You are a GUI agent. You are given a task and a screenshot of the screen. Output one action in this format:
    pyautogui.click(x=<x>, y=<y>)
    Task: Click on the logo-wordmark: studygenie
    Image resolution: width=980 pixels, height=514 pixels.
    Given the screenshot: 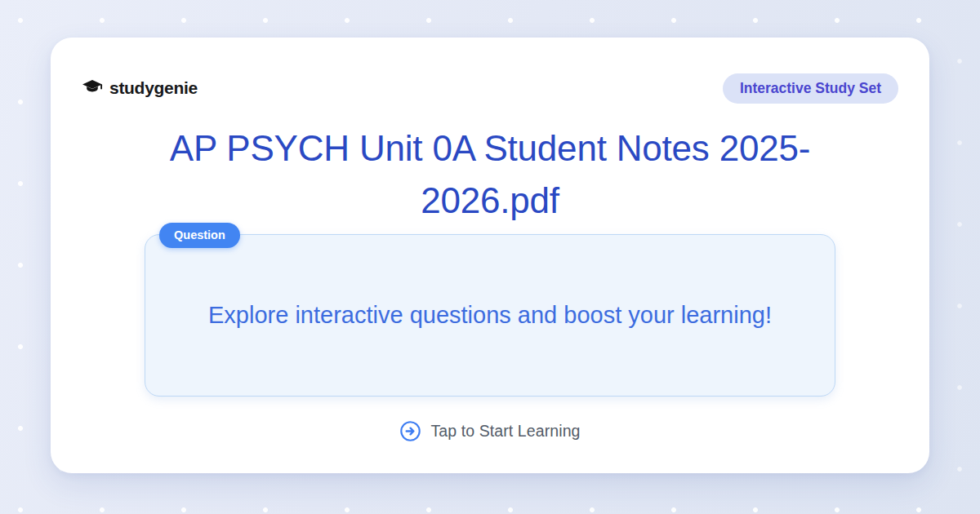 What is the action you would take?
    pyautogui.click(x=154, y=88)
    